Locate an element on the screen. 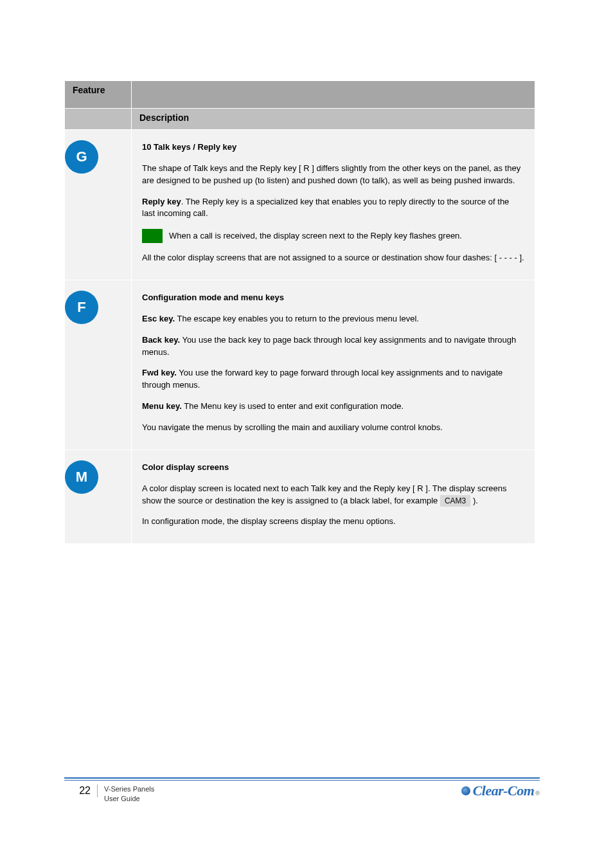  brand-logo-text: Clear-Com is located at coordinates (504, 791).